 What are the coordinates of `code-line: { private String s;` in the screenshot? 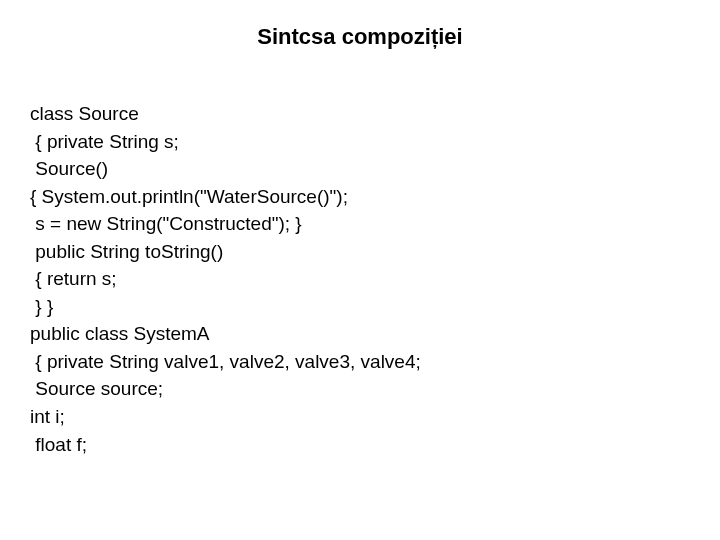 It's located at (375, 142).